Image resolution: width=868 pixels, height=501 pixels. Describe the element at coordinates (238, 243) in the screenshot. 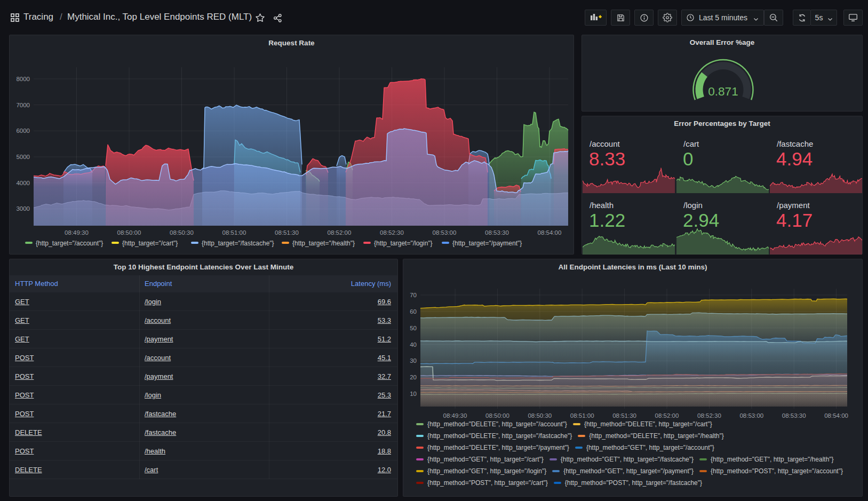

I see `svg-text: {http_target="/fastcache"}` at that location.